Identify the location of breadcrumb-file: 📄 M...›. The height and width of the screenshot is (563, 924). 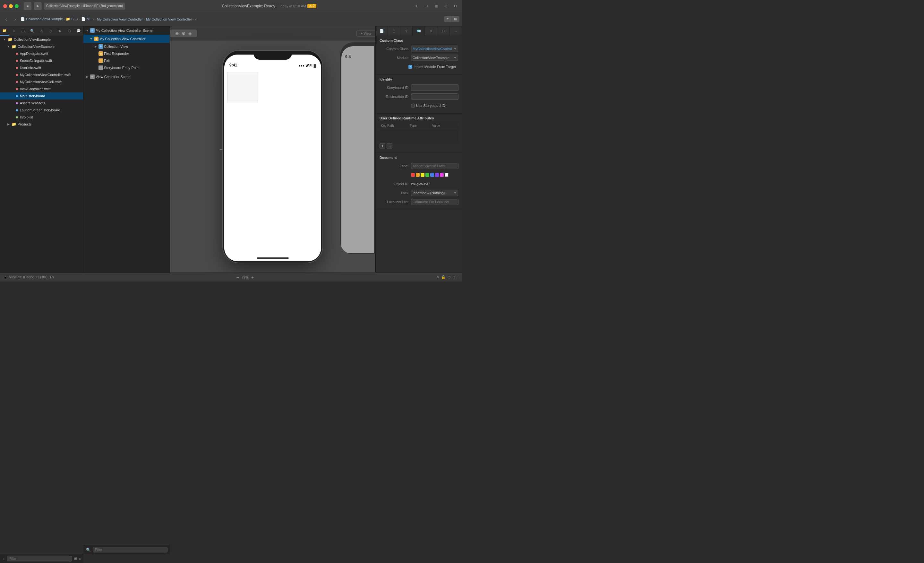
(87, 19).